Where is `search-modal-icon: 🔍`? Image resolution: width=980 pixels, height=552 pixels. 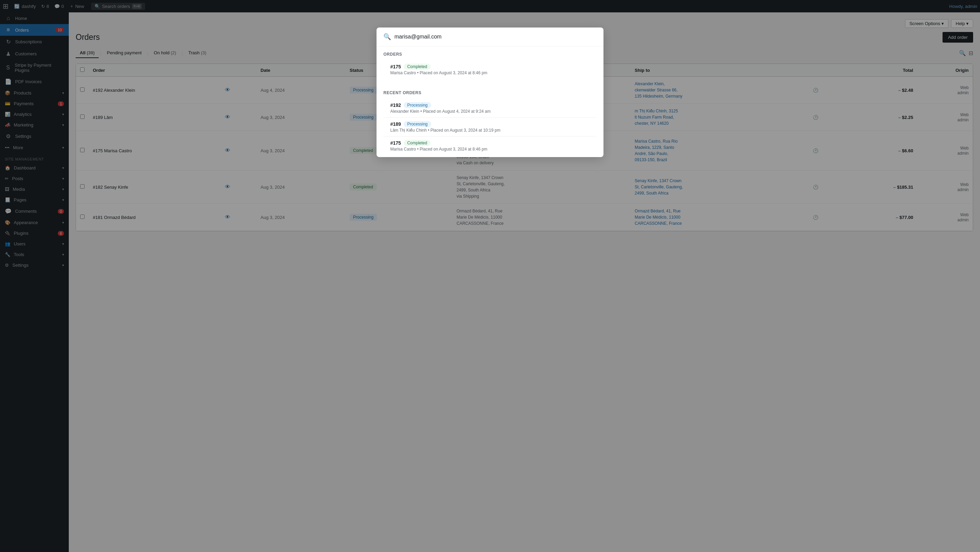 search-modal-icon: 🔍 is located at coordinates (387, 37).